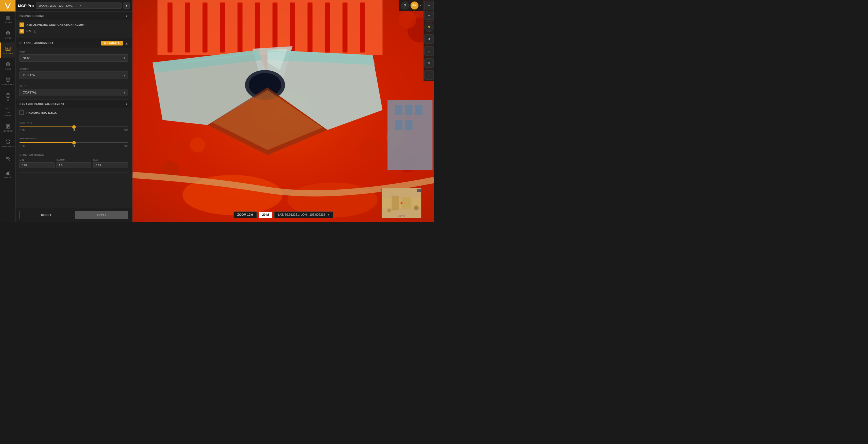 This screenshot has height=444, width=868. Describe the element at coordinates (74, 111) in the screenshot. I see `settings-panel: MGP Pro MAXAR, WEST 120TH AVE × ▾ PREPRO…` at that location.